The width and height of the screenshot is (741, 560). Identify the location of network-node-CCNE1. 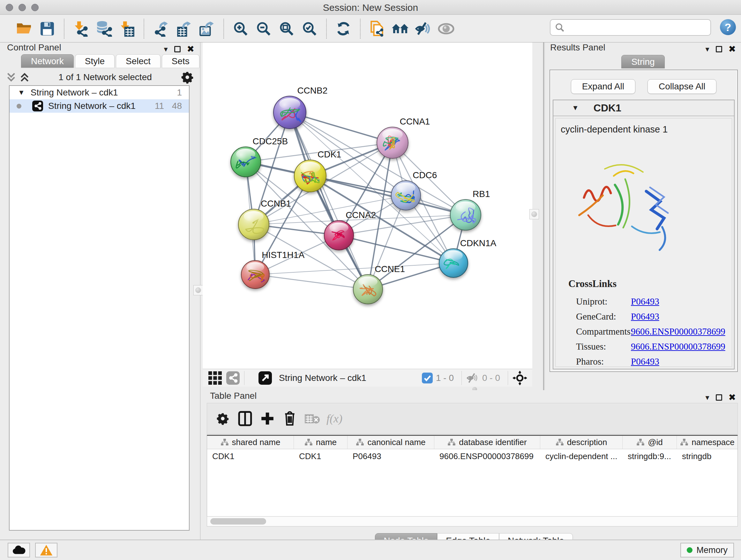
(368, 289).